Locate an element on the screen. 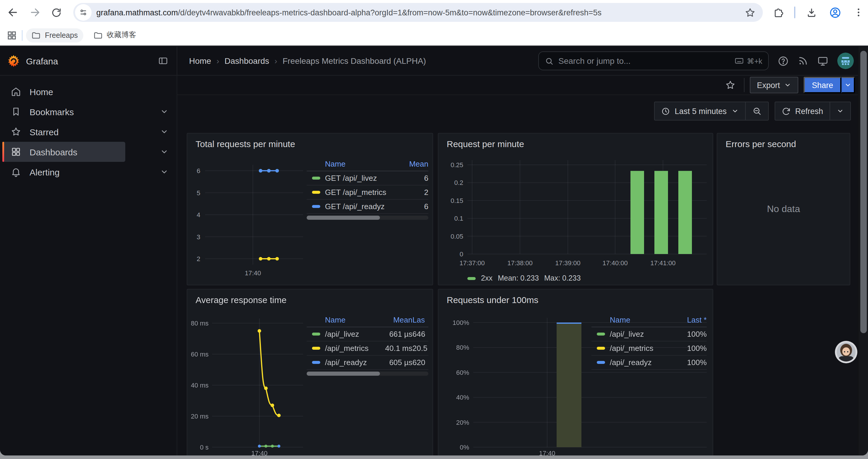 The image size is (868, 459). time-range-picker: Last 5 minutes is located at coordinates (700, 111).